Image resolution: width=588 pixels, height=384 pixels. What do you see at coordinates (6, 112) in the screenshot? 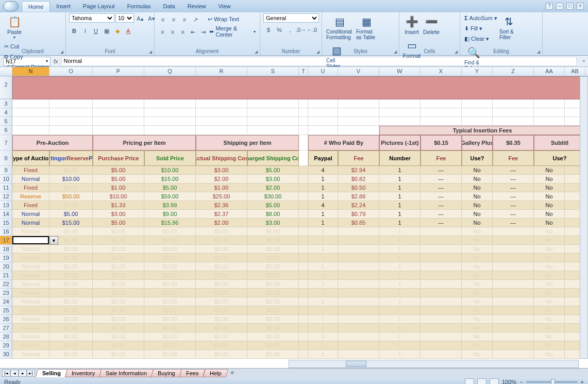
I see `row-header: 4` at bounding box center [6, 112].